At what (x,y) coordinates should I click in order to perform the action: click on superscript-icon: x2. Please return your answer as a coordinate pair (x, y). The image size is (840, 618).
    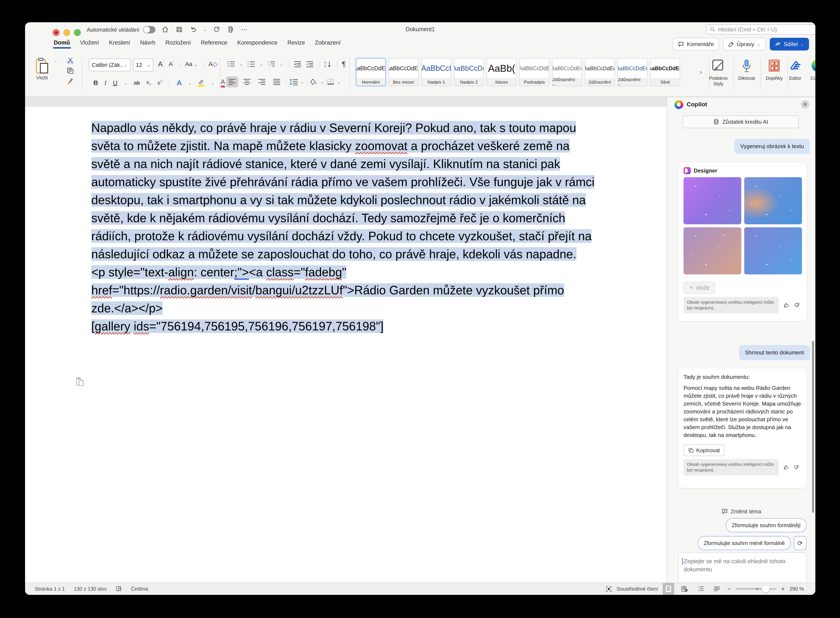
    Looking at the image, I should click on (160, 83).